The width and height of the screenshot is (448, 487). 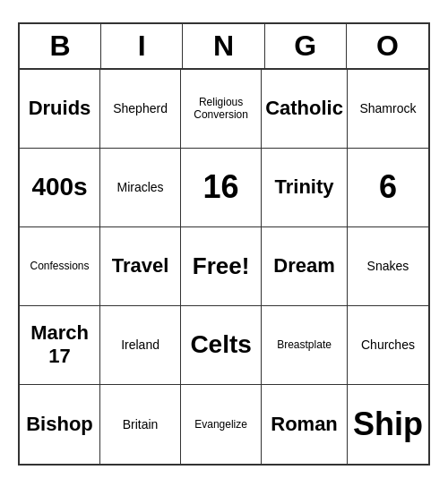 What do you see at coordinates (60, 424) in the screenshot?
I see `bingo-cell: Bishop` at bounding box center [60, 424].